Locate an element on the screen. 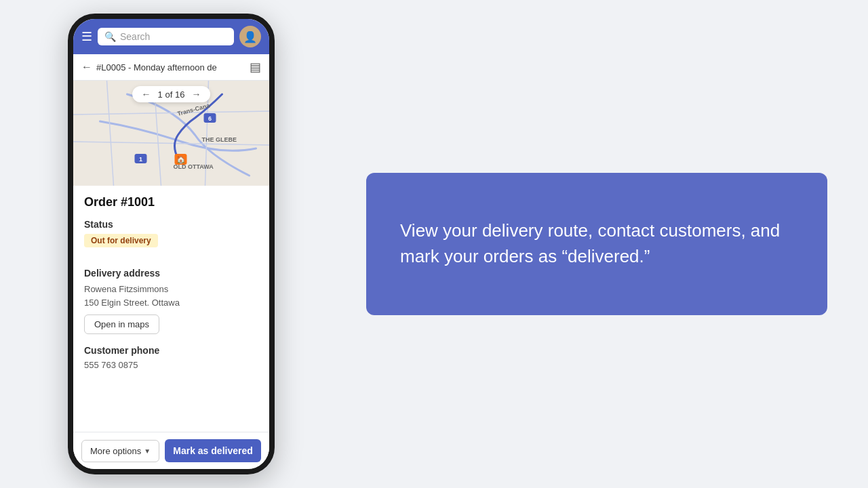 The height and width of the screenshot is (488, 868). customer-phone-section: Customer phone 555 763 0875 is located at coordinates (171, 358).